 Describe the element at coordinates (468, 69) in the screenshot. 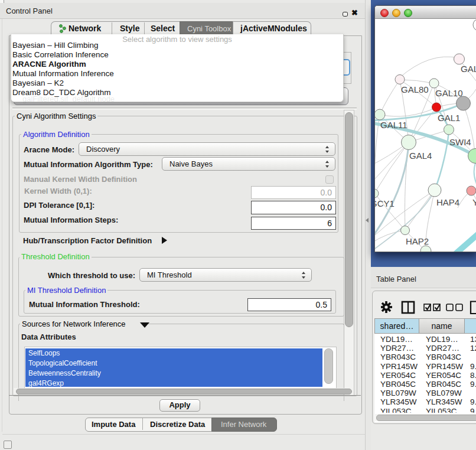

I see `svg-text: GAL7` at that location.